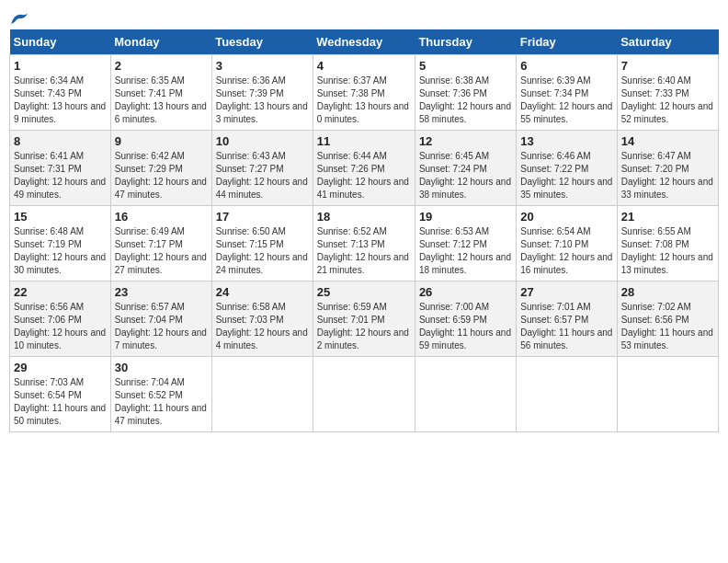  I want to click on calendar-week-5: 29Sunrise: 7:03 AMSunset: 6:54 PMDayligh…, so click(364, 395).